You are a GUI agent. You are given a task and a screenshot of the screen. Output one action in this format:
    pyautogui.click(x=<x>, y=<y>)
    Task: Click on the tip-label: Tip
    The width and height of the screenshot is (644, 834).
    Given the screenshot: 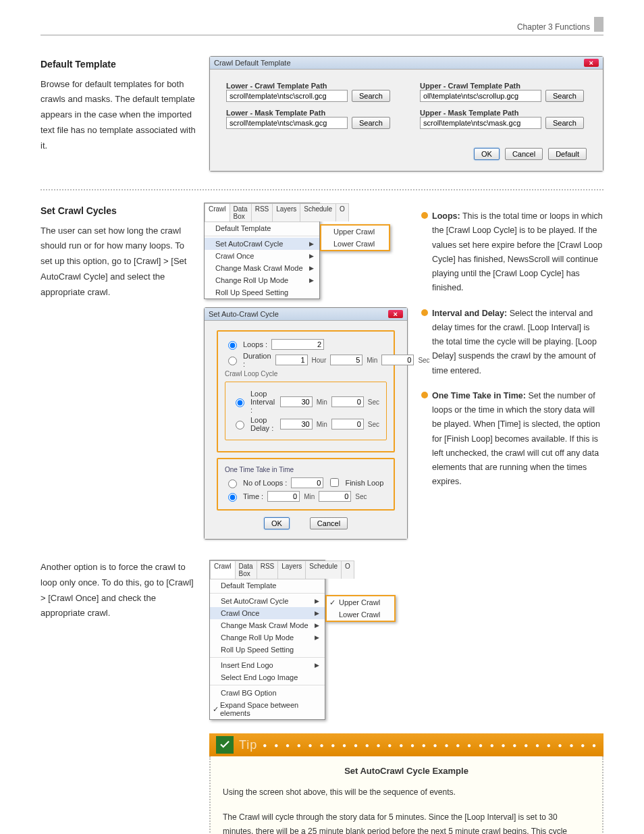 What is the action you would take?
    pyautogui.click(x=248, y=746)
    